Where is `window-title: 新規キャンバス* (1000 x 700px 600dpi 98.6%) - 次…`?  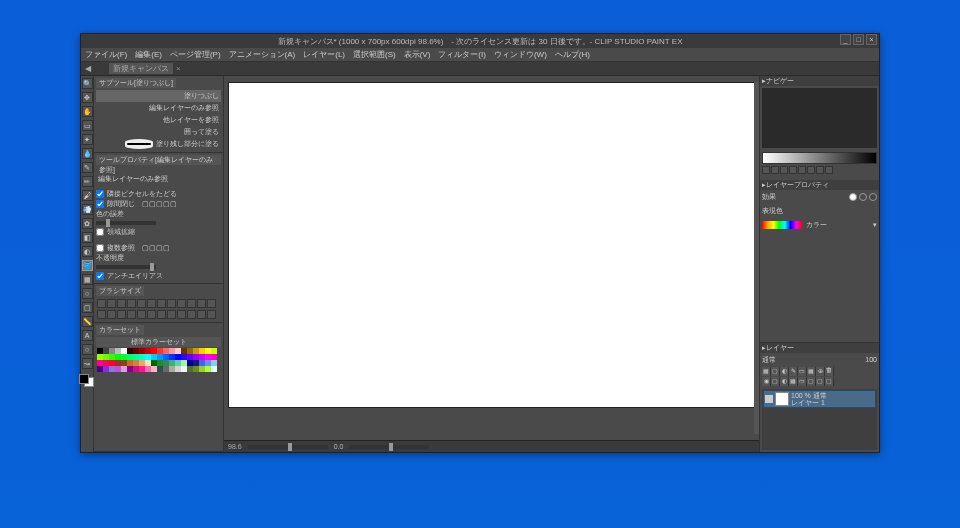 window-title: 新規キャンバス* (1000 x 700px 600dpi 98.6%) - 次… is located at coordinates (480, 42).